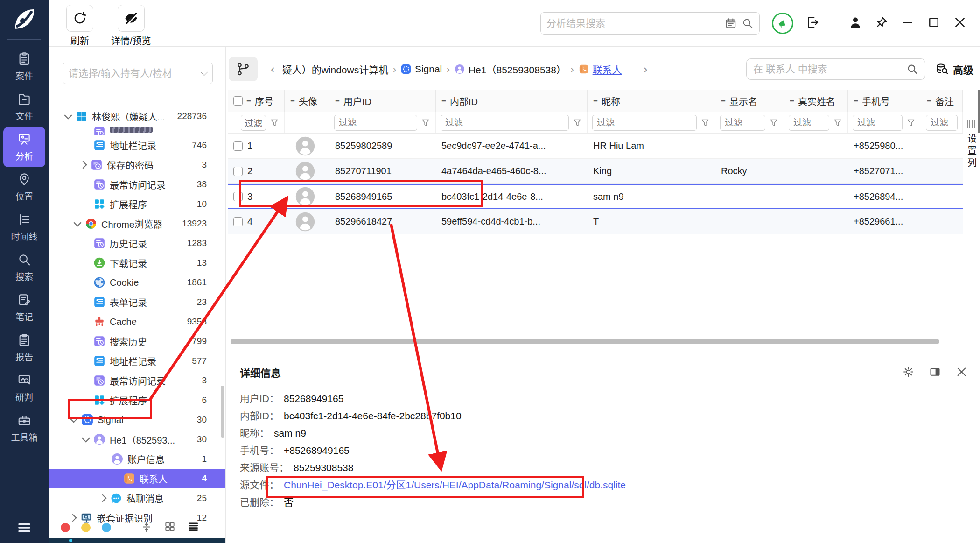 The width and height of the screenshot is (980, 543). I want to click on breadcrumb-forward: ›, so click(646, 69).